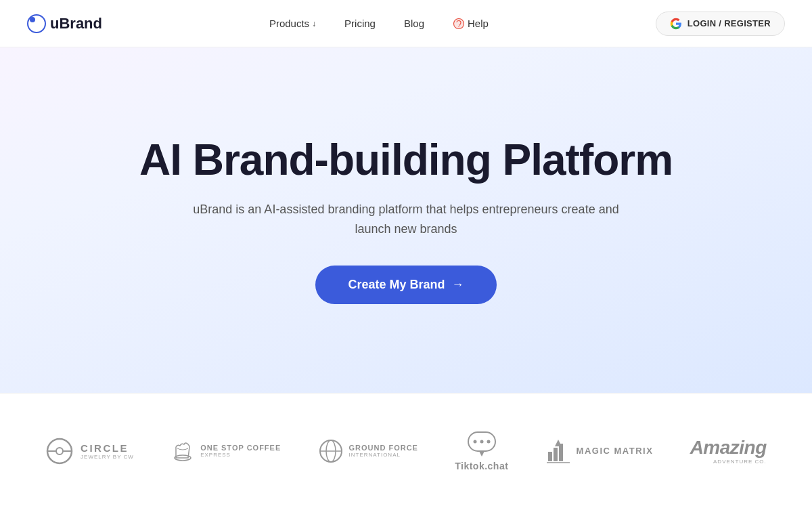 The width and height of the screenshot is (812, 508). What do you see at coordinates (331, 451) in the screenshot?
I see `ground-force-logo-icon` at bounding box center [331, 451].